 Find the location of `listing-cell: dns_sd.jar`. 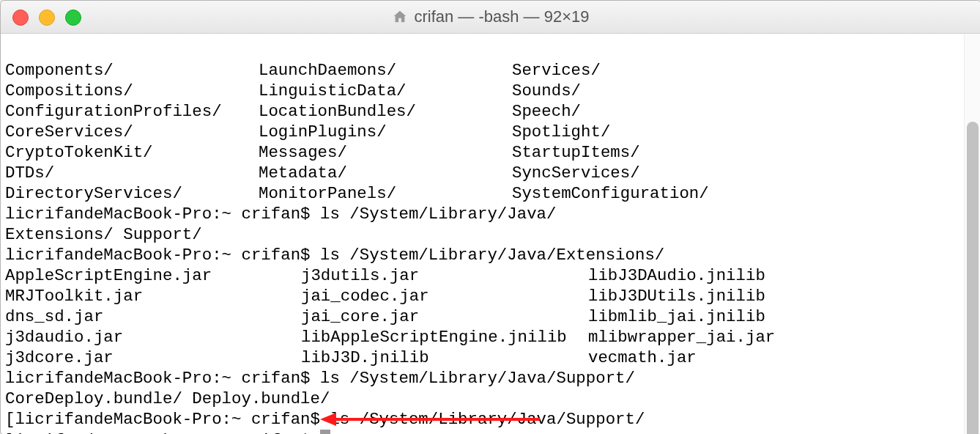

listing-cell: dns_sd.jar is located at coordinates (153, 317).